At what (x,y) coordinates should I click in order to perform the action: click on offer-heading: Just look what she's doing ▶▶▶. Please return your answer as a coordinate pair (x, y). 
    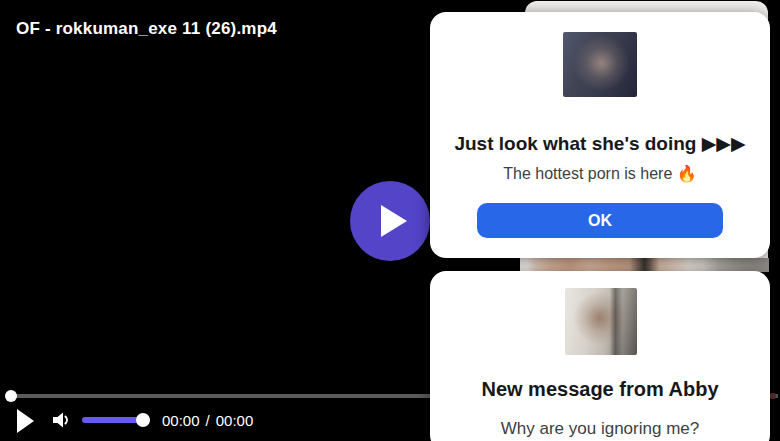
    Looking at the image, I should click on (600, 144).